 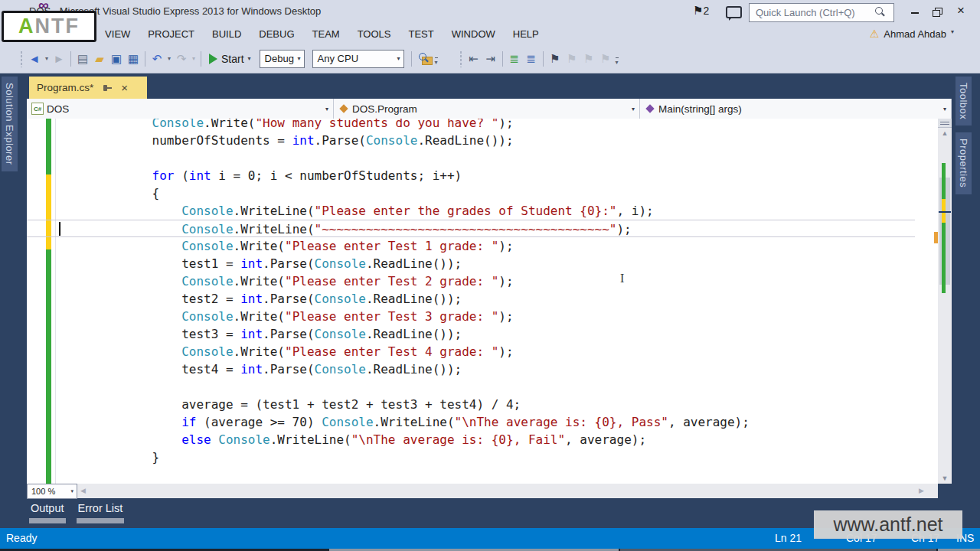 What do you see at coordinates (21, 538) in the screenshot?
I see `status-ready: Ready` at bounding box center [21, 538].